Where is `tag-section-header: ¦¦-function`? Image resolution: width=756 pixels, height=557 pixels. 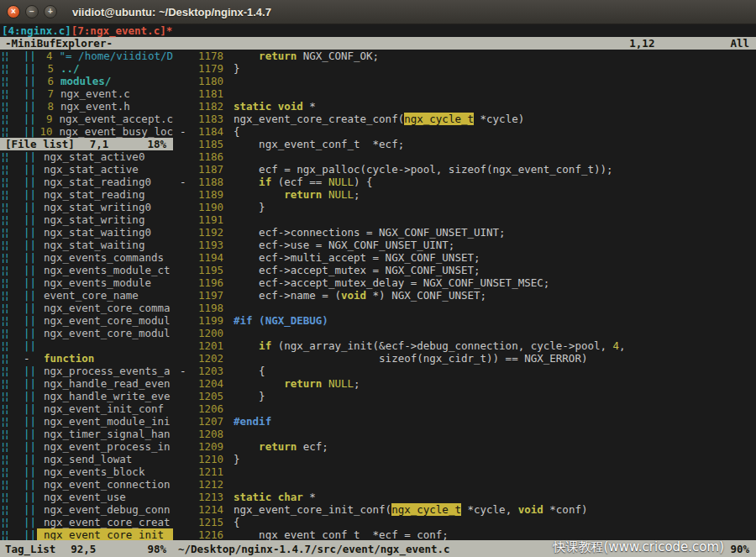 tag-section-header: ¦¦-function is located at coordinates (87, 358).